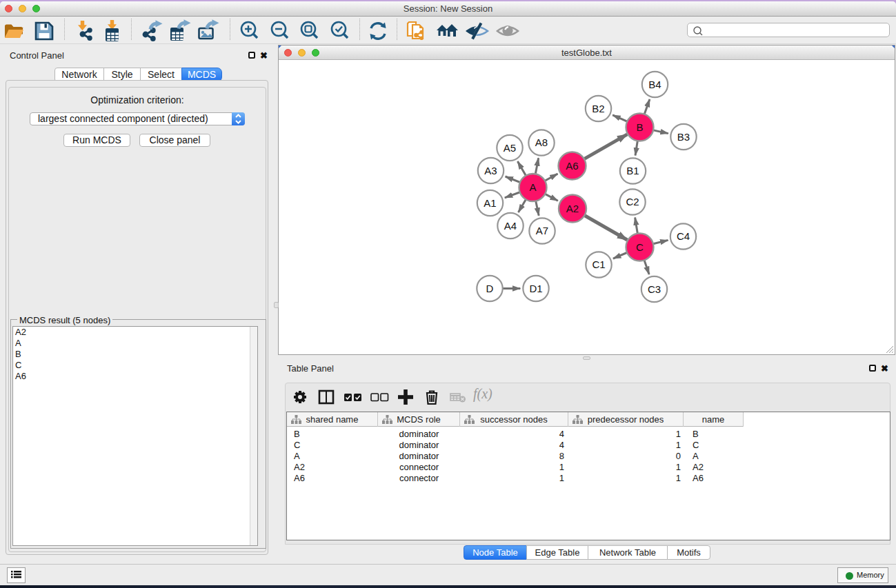  I want to click on svg-text: C4, so click(683, 236).